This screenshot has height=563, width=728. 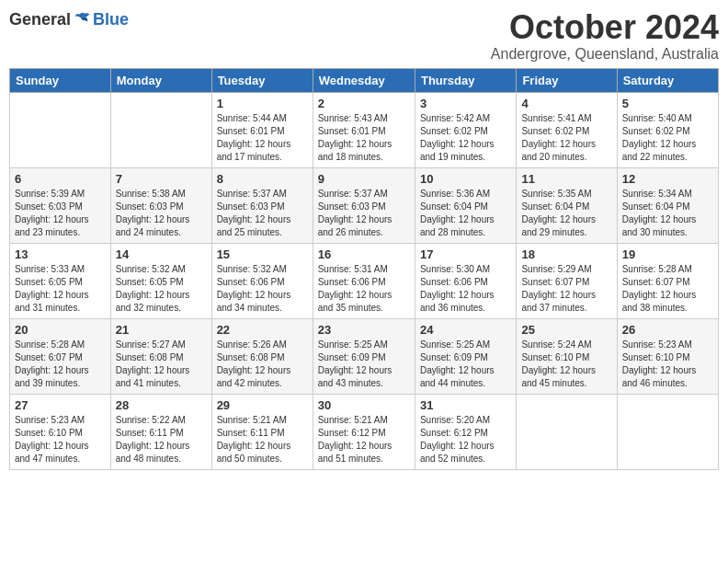 I want to click on day-info: Sunrise: 5:23 AM Sunset: 6:10 PM Dayligh…, so click(x=61, y=440).